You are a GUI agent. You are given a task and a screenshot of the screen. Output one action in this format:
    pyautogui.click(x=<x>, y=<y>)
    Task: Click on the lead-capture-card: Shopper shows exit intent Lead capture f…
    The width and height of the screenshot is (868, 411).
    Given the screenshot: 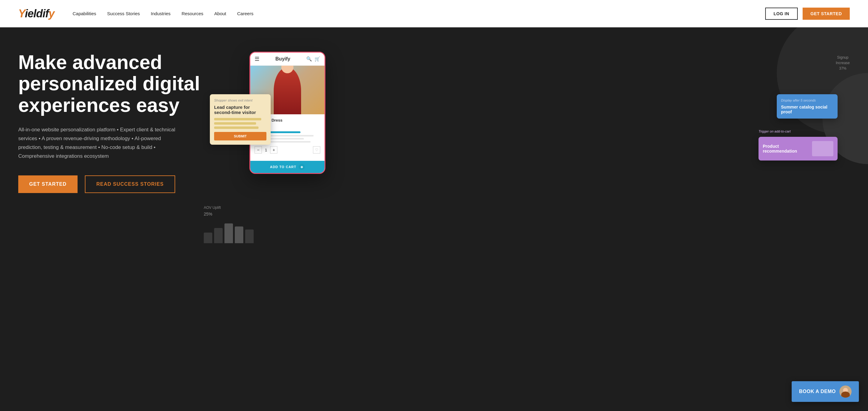 What is the action you would take?
    pyautogui.click(x=240, y=120)
    